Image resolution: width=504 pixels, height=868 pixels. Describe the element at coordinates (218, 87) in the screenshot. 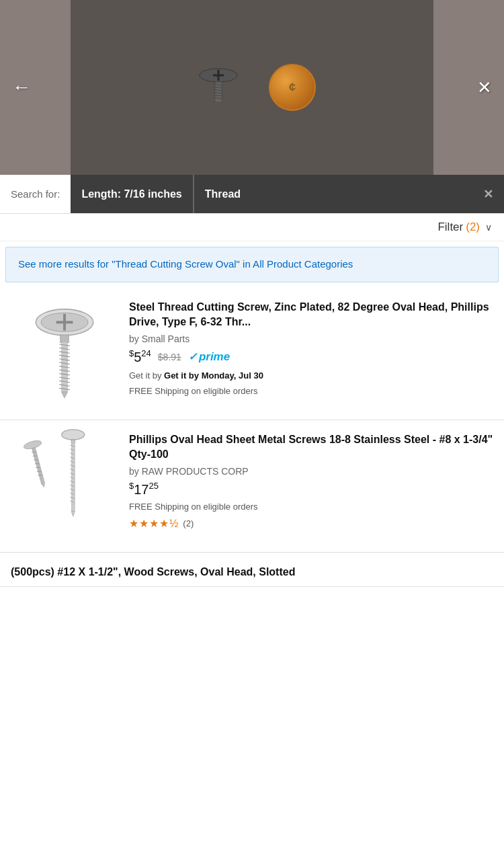

I see `hero-screw-image` at that location.